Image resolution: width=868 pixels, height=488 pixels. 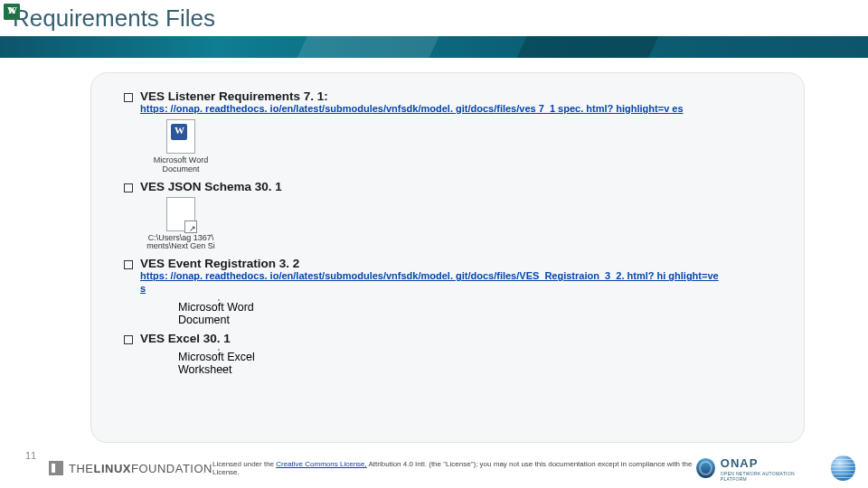 What do you see at coordinates (434, 468) in the screenshot?
I see `footer: THELINUXFOUNDATION Licensed under the Cr…` at bounding box center [434, 468].